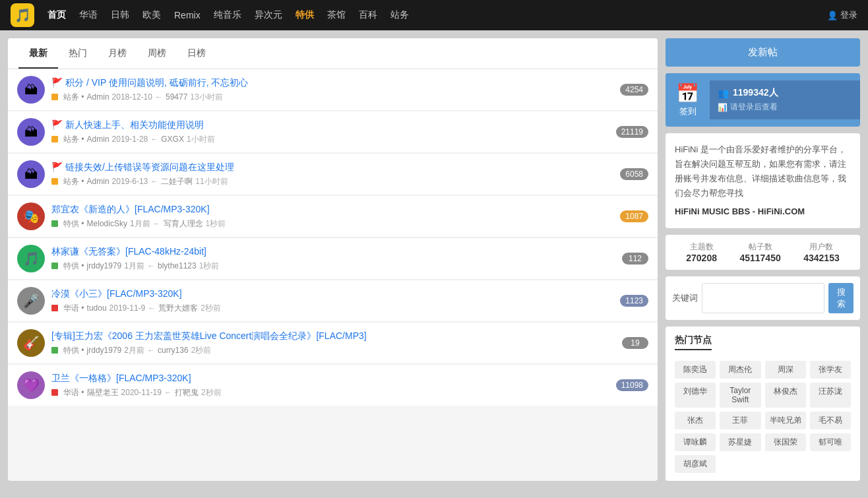  Describe the element at coordinates (841, 298) in the screenshot. I see `search-button: 搜索` at that location.